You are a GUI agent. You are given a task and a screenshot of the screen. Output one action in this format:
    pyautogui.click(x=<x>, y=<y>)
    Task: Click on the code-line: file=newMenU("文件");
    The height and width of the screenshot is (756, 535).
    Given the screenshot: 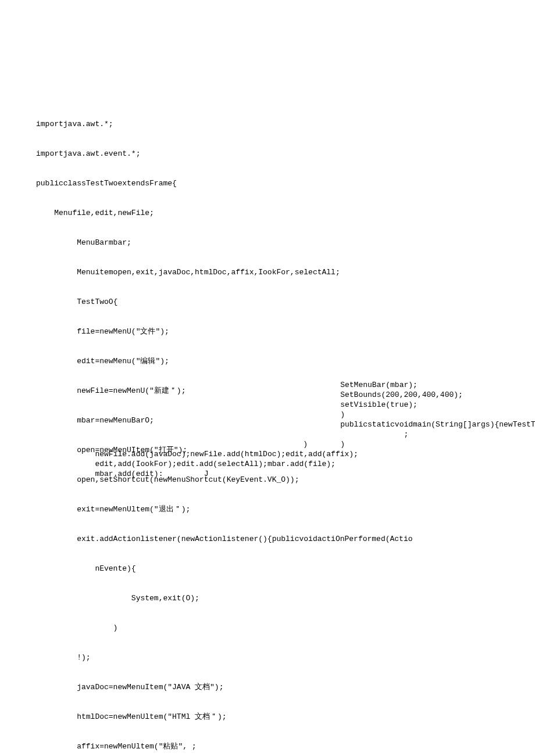 What is the action you would take?
    pyautogui.click(x=286, y=331)
    